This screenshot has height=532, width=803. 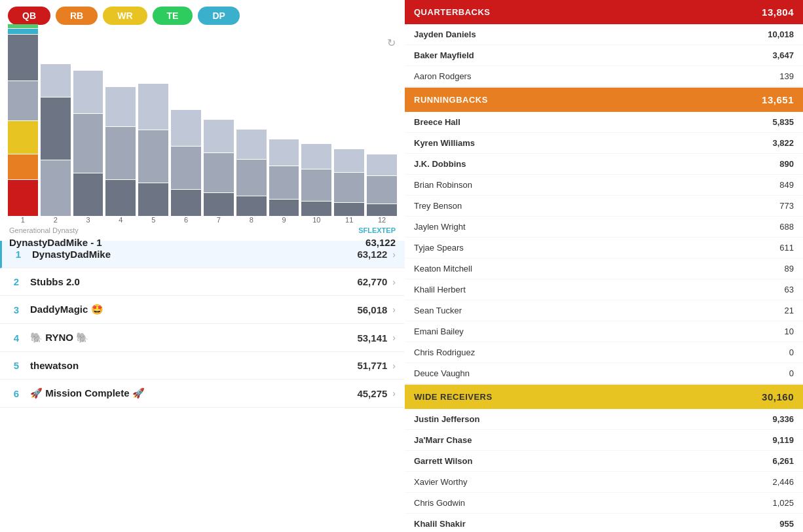 What do you see at coordinates (604, 206) in the screenshot?
I see `player-row: Trey Benson773` at bounding box center [604, 206].